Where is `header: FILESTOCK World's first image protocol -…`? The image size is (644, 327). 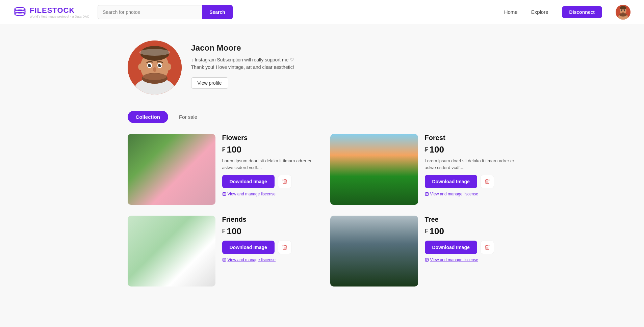
header: FILESTOCK World's first image protocol -… is located at coordinates (322, 12).